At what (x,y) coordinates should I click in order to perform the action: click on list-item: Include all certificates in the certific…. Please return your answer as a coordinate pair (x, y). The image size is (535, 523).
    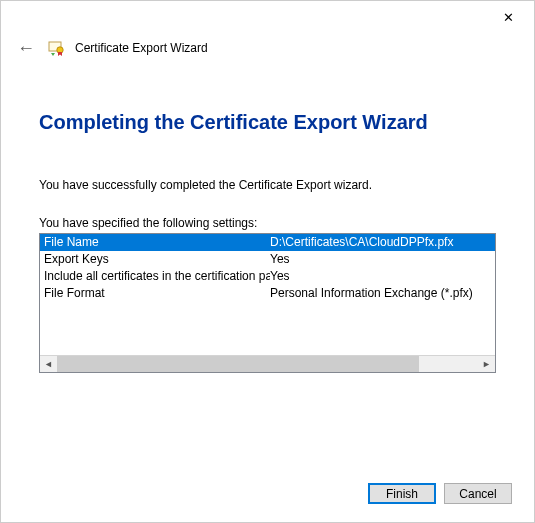
    Looking at the image, I should click on (268, 276).